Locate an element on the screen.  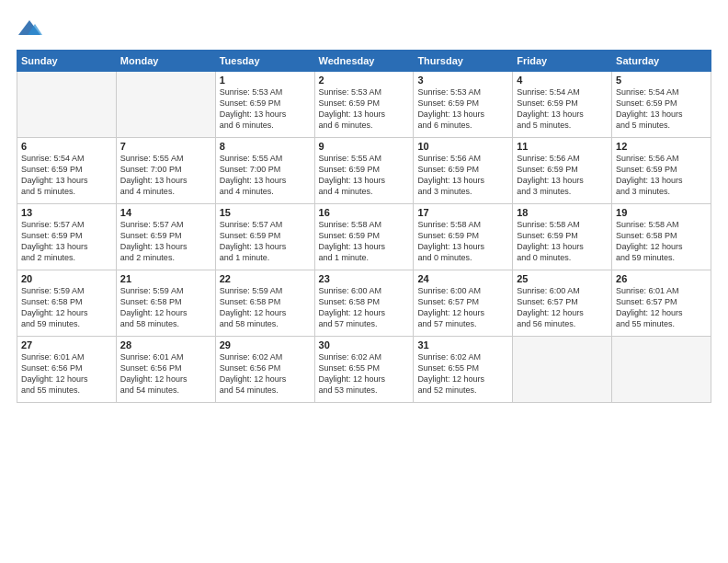
day-number: 12 is located at coordinates (662, 146).